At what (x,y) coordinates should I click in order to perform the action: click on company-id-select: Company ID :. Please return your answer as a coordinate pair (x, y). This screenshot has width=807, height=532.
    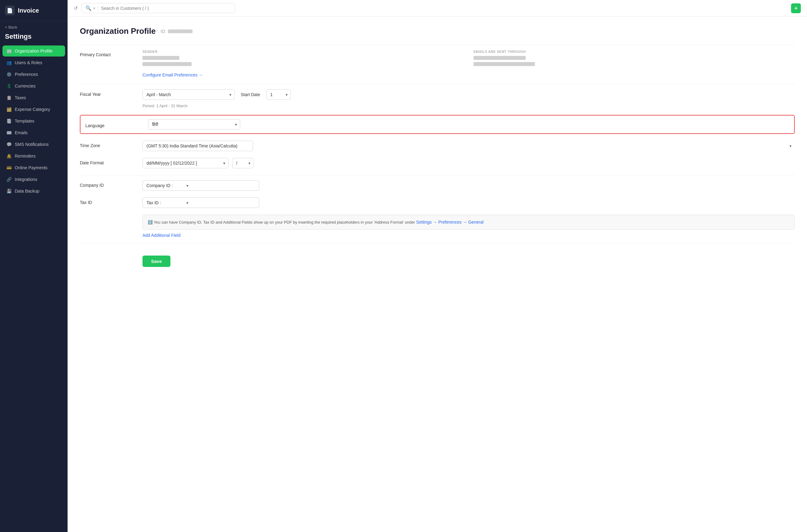
    Looking at the image, I should click on (167, 185).